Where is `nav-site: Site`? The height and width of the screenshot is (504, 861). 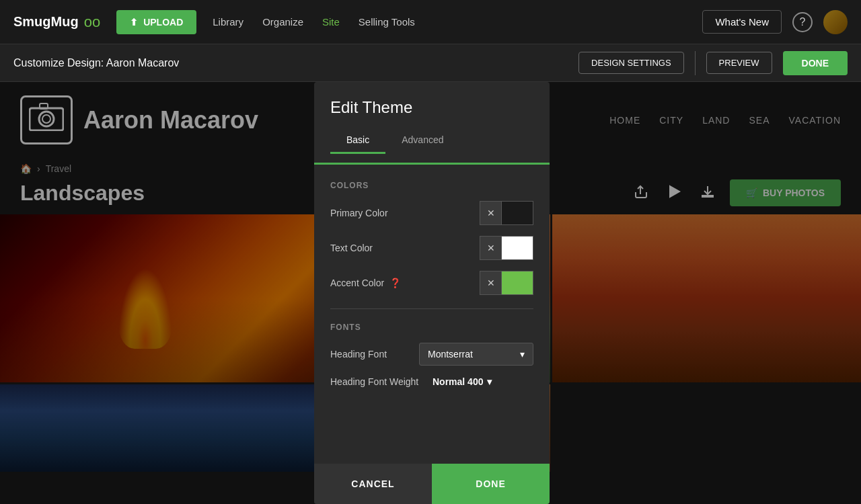 nav-site: Site is located at coordinates (331, 22).